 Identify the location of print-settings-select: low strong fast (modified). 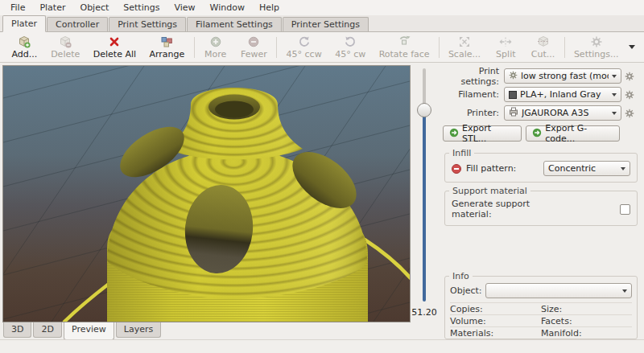
(563, 76).